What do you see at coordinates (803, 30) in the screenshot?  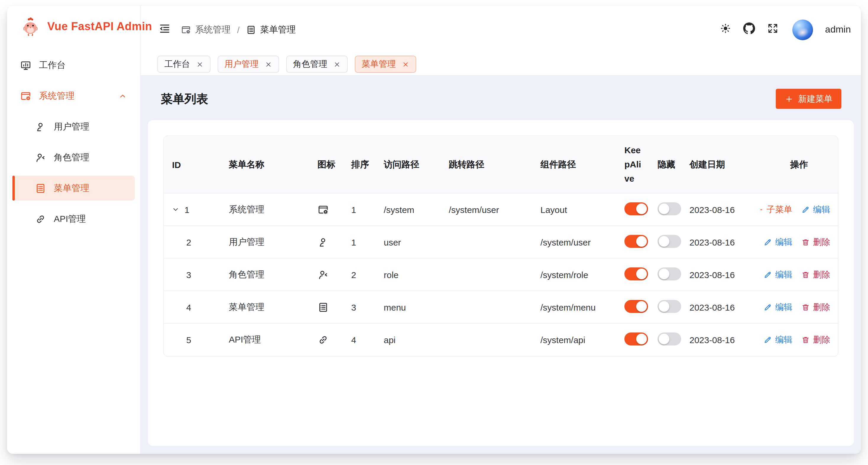 I see `avatar` at bounding box center [803, 30].